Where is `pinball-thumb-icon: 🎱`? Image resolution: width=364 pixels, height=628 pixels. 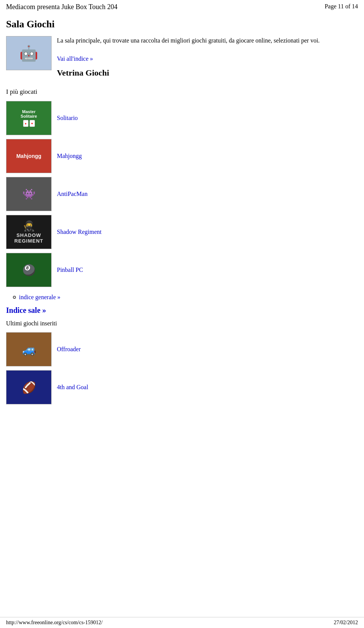
pinball-thumb-icon: 🎱 is located at coordinates (29, 270).